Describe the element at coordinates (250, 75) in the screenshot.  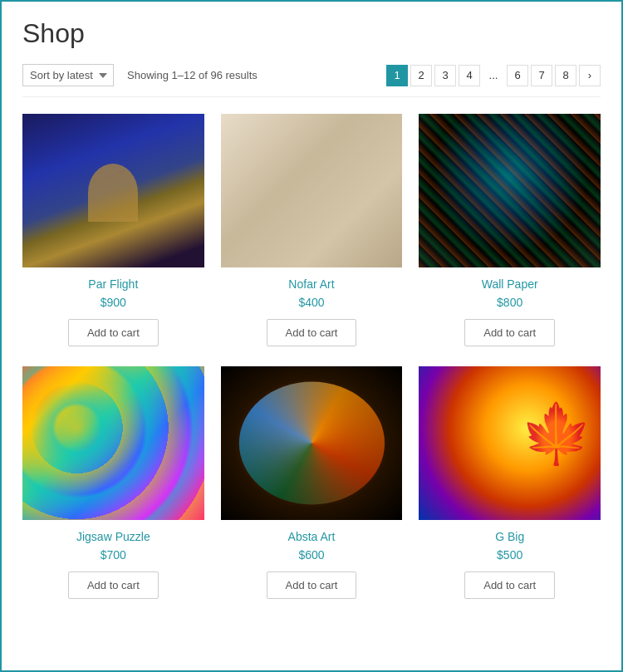
I see `results-text: Showing 1–12 of 96 results` at that location.